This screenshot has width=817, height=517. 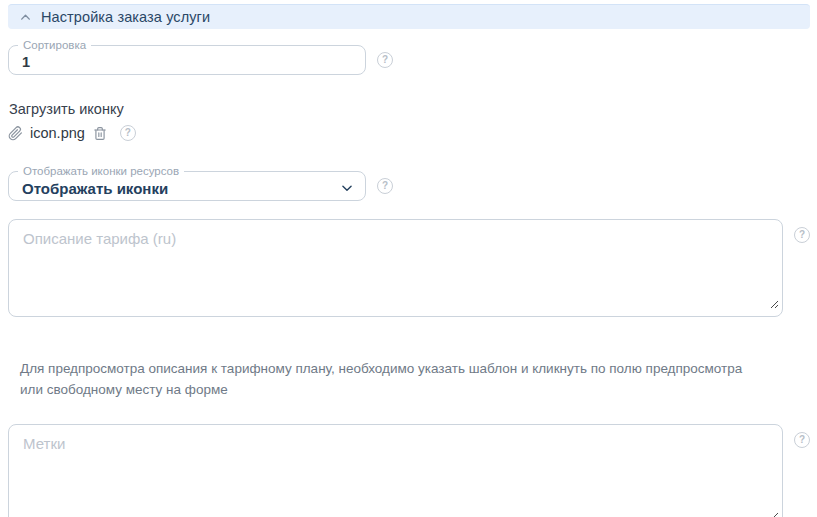 I want to click on sort-field-row: Сортировка ?, so click(x=409, y=60).